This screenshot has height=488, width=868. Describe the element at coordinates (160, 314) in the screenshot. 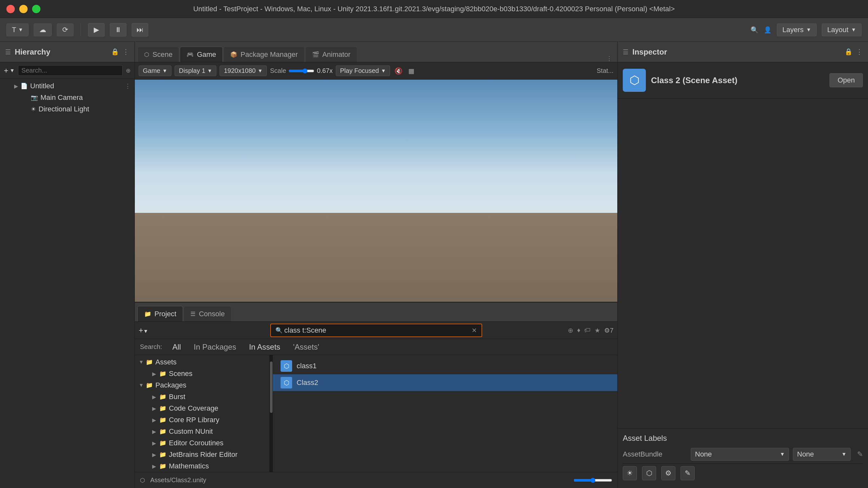

I see `tab-project: 📁 Project` at that location.